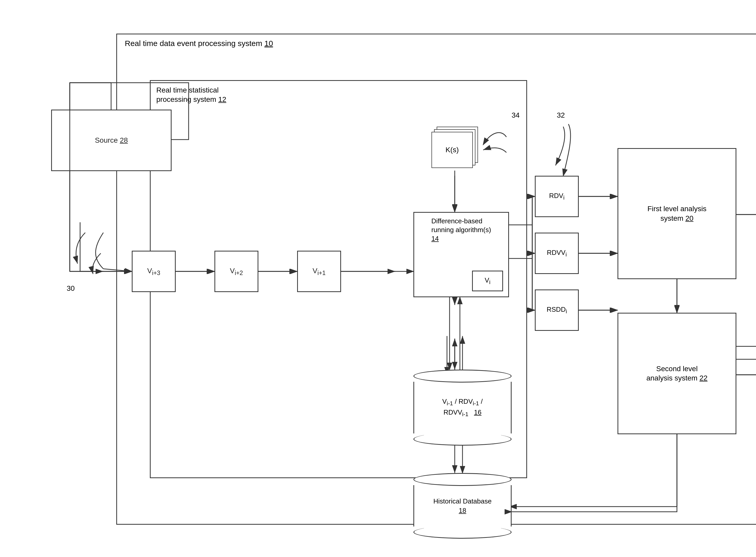 This screenshot has height=557, width=756. Describe the element at coordinates (462, 532) in the screenshot. I see `hist-db-bottom-ellipse` at that location.